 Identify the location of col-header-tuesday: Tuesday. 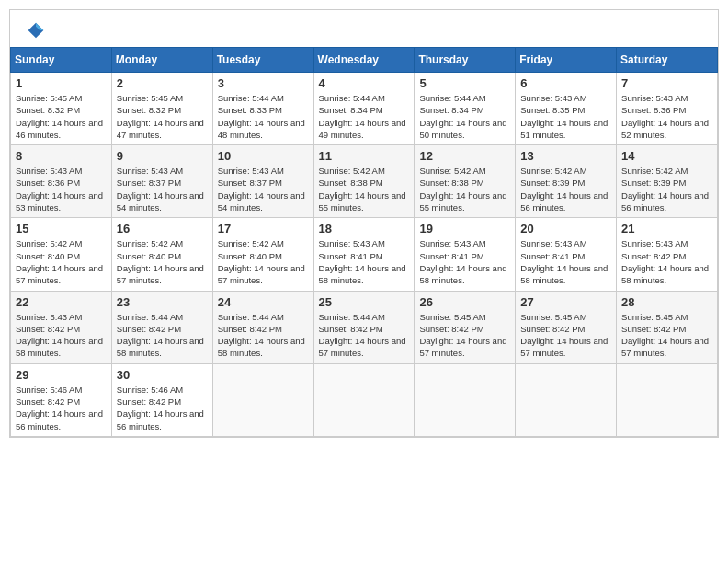
(263, 61).